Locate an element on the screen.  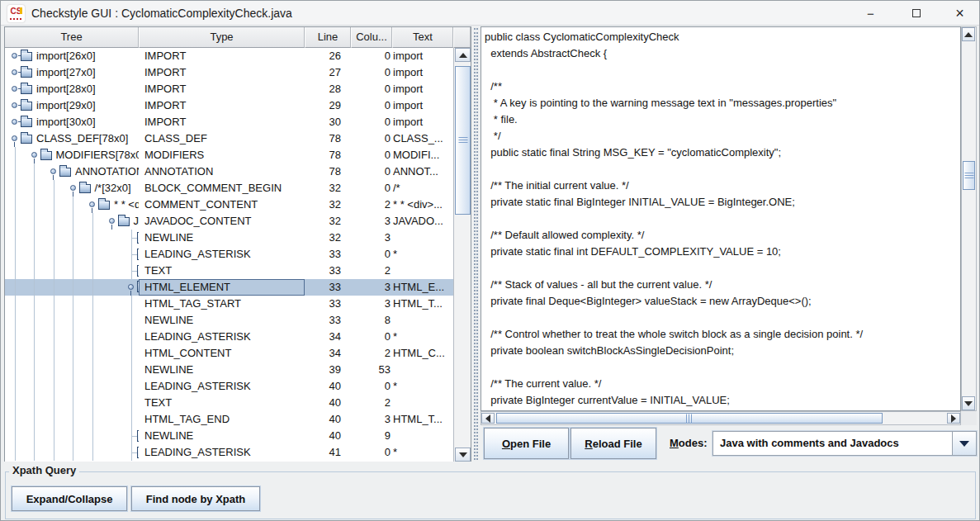
type-cell: LEADING_ASTERISK is located at coordinates (221, 337).